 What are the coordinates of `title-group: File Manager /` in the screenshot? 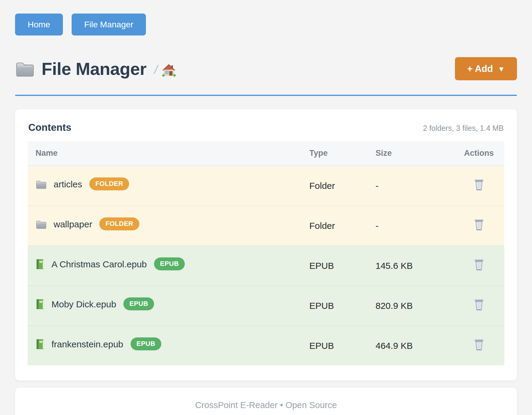 It's located at (95, 69).